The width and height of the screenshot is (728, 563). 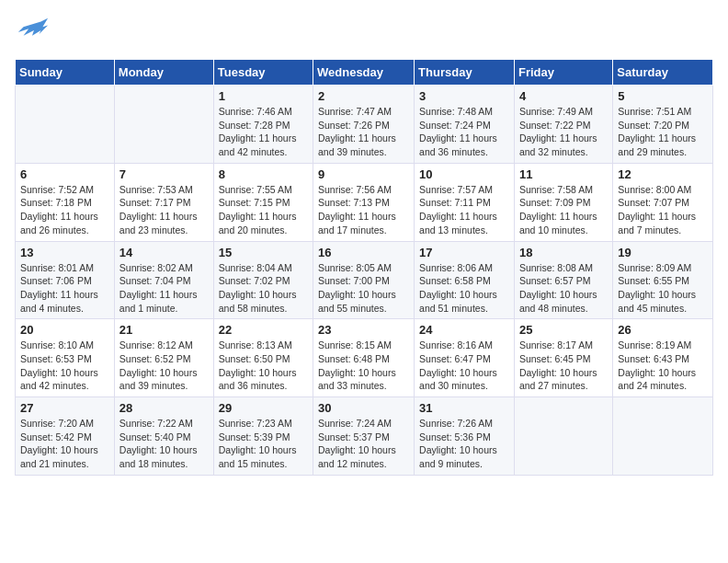 What do you see at coordinates (64, 252) in the screenshot?
I see `day-number: 13` at bounding box center [64, 252].